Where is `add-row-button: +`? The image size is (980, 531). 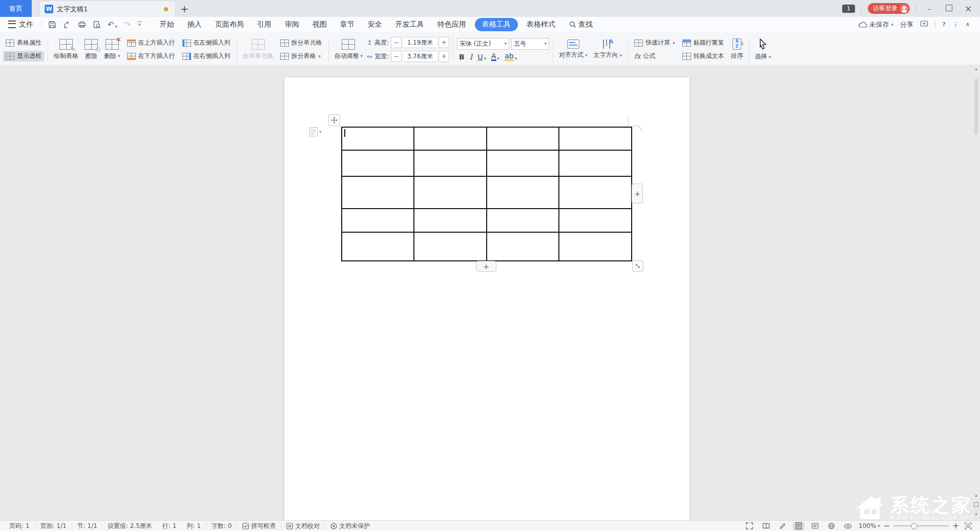 add-row-button: + is located at coordinates (486, 267).